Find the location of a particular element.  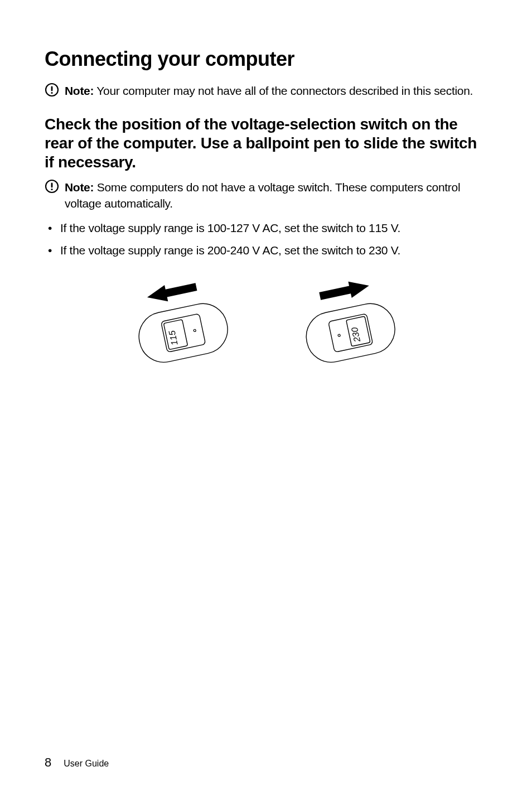

note-block-2: Note: Some computers do not have a volta… is located at coordinates (266, 195).